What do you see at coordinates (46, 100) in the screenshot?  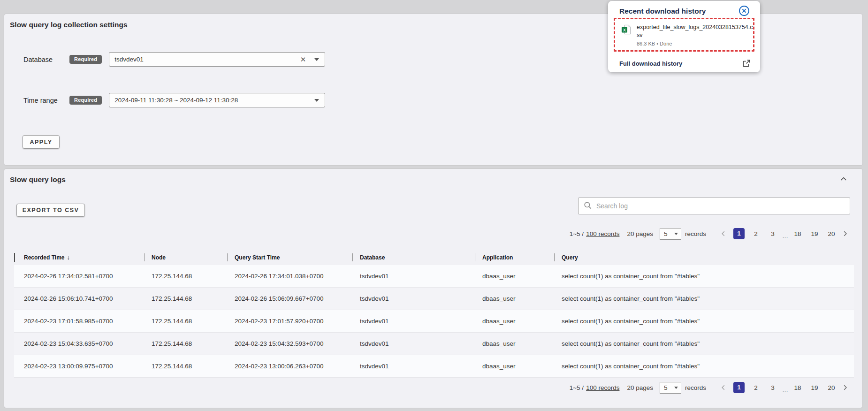 I see `time-range-label: Time range` at bounding box center [46, 100].